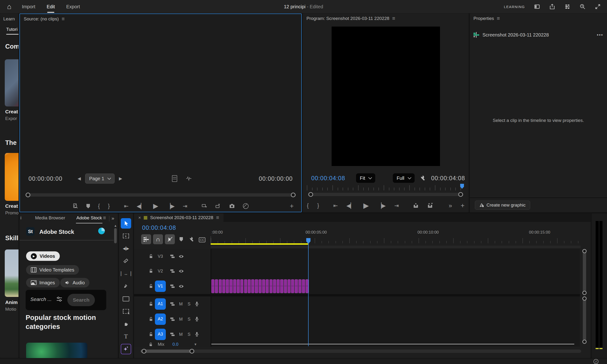 This screenshot has height=364, width=607. I want to click on create-new-graphic-button: Create new graphic, so click(502, 205).